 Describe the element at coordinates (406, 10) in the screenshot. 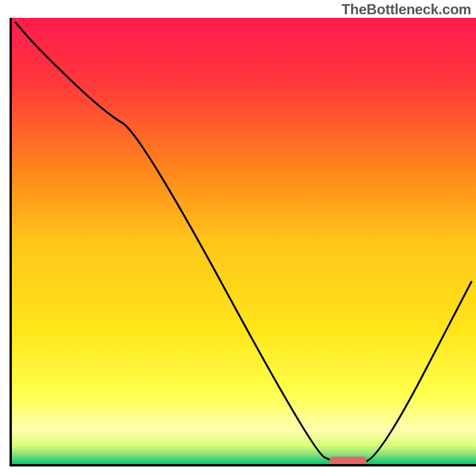

I see `watermark-label: TheBottleneck.com` at that location.